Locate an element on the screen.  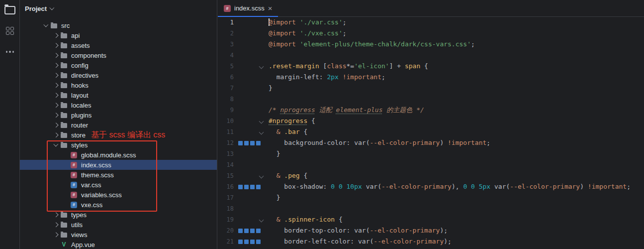
tree-row-locales: locales is located at coordinates (118, 105).